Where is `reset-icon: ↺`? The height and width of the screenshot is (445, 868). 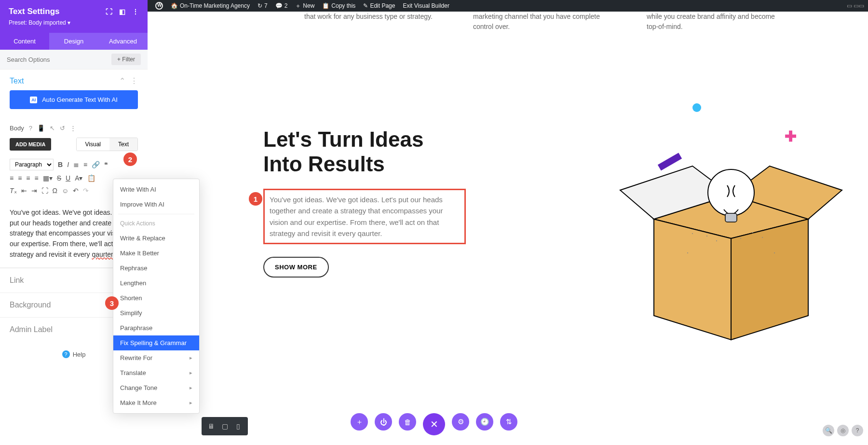
reset-icon: ↺ is located at coordinates (63, 128).